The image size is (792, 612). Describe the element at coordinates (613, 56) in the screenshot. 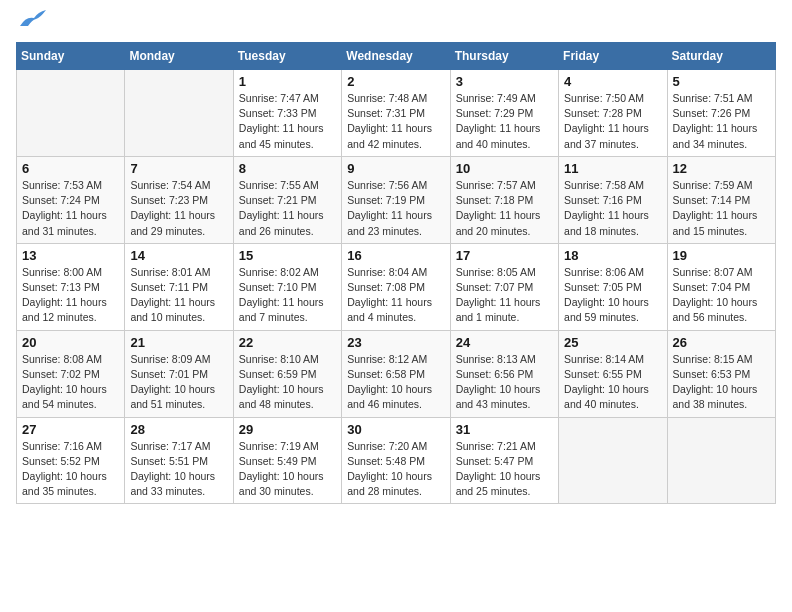

I see `weekday-header: Friday` at that location.